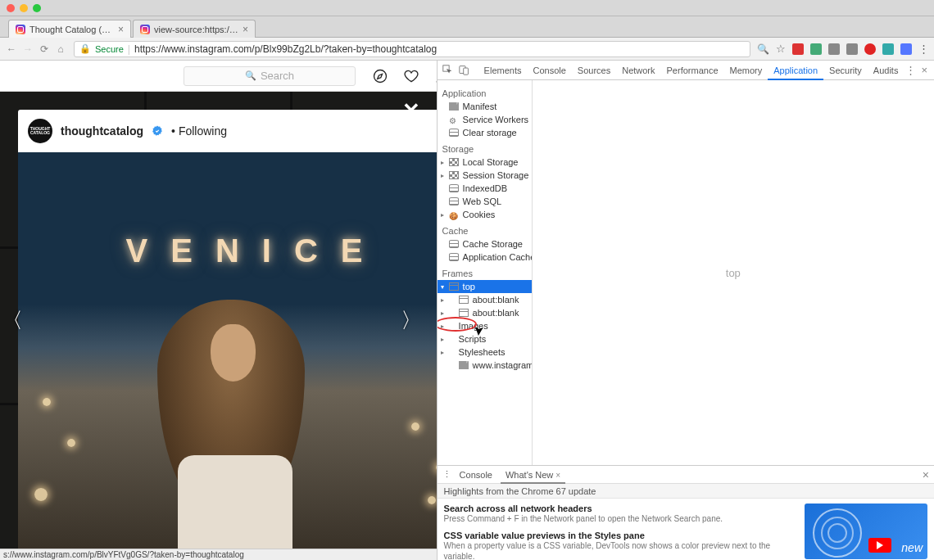 The image size is (934, 560). I want to click on news-title: CSS variable value previews in the Style…, so click(620, 535).